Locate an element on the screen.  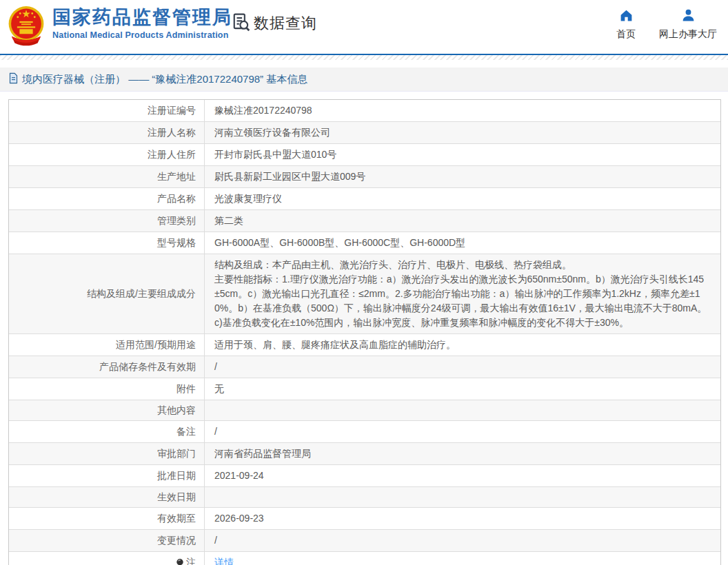
field-value: 开封市尉氏县中盟大道010号 is located at coordinates (463, 154).